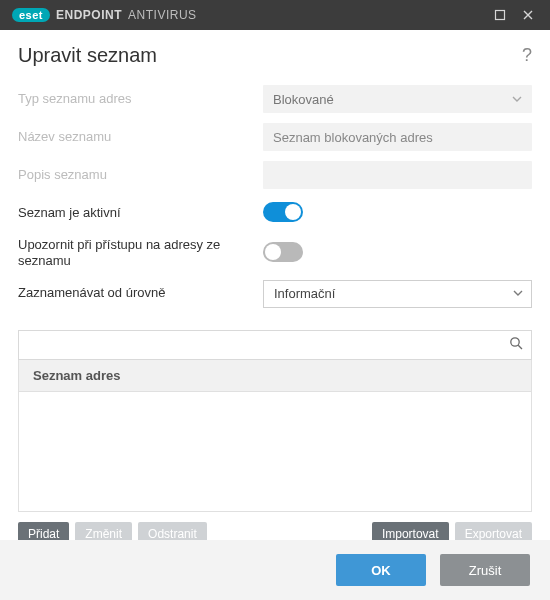 This screenshot has height=600, width=550. What do you see at coordinates (268, 345) in the screenshot?
I see `search-input` at bounding box center [268, 345].